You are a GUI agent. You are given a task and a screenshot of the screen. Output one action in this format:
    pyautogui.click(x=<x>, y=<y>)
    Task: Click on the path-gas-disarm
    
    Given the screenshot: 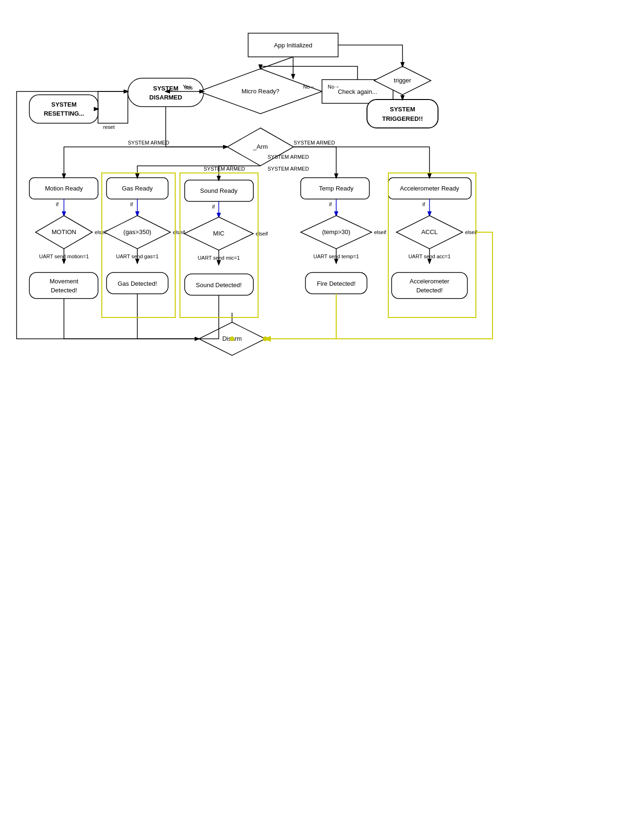 What is the action you would take?
    pyautogui.click(x=168, y=317)
    